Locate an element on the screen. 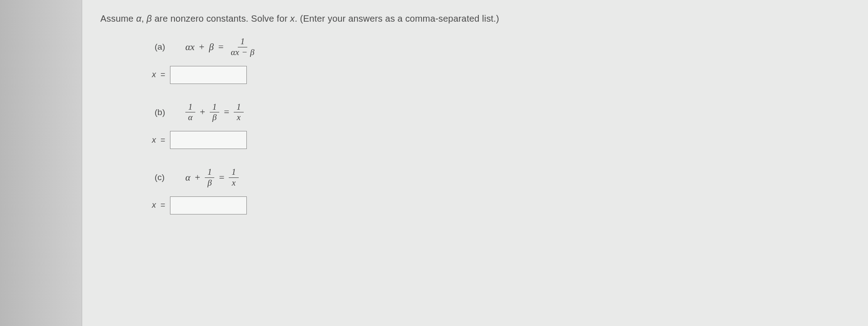 The height and width of the screenshot is (326, 868). eq-b-f3-num: 1 is located at coordinates (239, 107).